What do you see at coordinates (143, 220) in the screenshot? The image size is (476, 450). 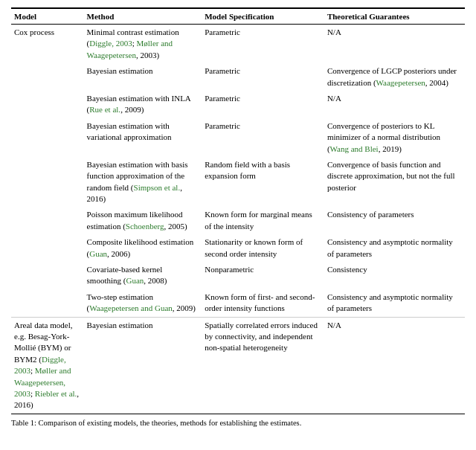 I see `method-cell: Poisson maximum likelihood estimation (S…` at bounding box center [143, 220].